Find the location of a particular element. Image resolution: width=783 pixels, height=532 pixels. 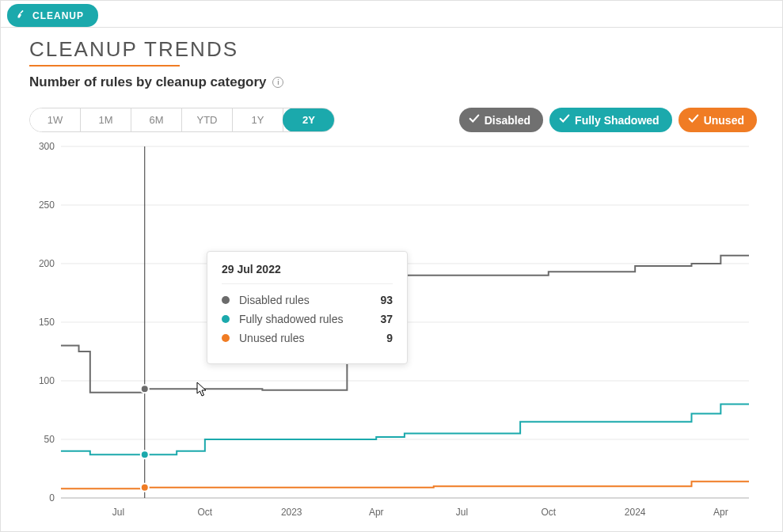

svg-text: 100 is located at coordinates (47, 381).